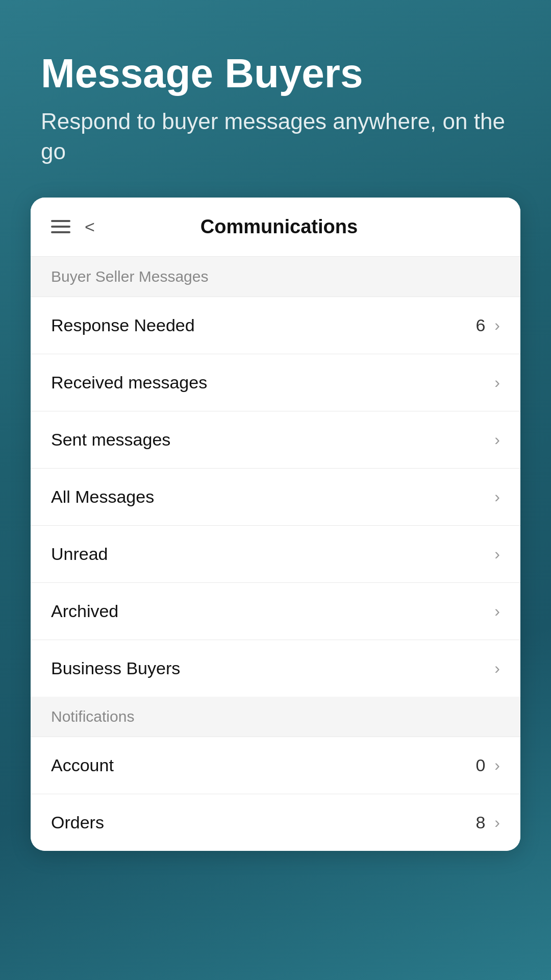 This screenshot has height=980, width=551. I want to click on list-item-label: Business Buyers, so click(115, 669).